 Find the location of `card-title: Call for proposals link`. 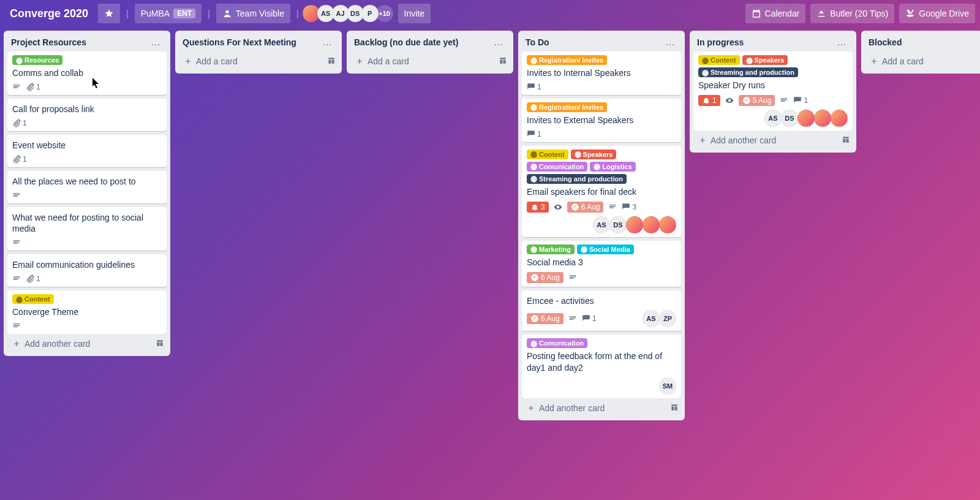

card-title: Call for proposals link is located at coordinates (87, 109).